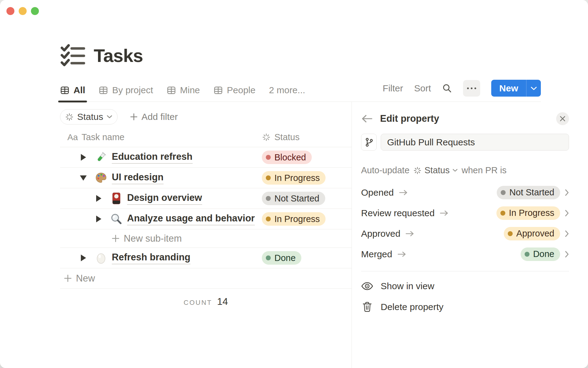 The image size is (588, 368). I want to click on close-panel-button, so click(563, 119).